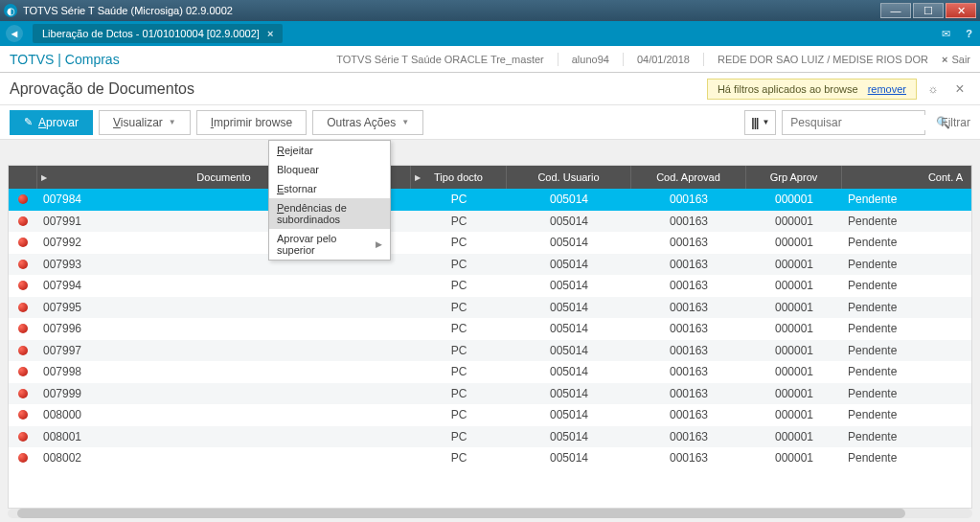  I want to click on home-icon: ◄, so click(14, 34).